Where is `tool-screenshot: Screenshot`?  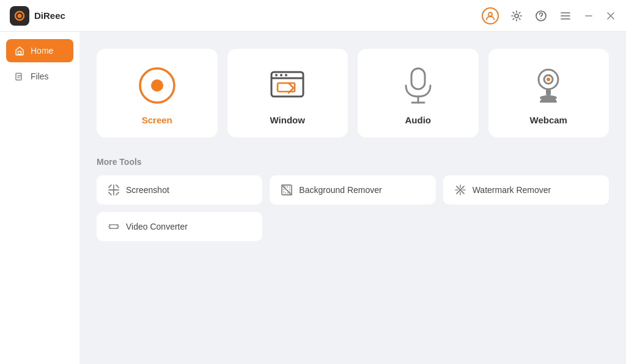 tool-screenshot: Screenshot is located at coordinates (180, 190).